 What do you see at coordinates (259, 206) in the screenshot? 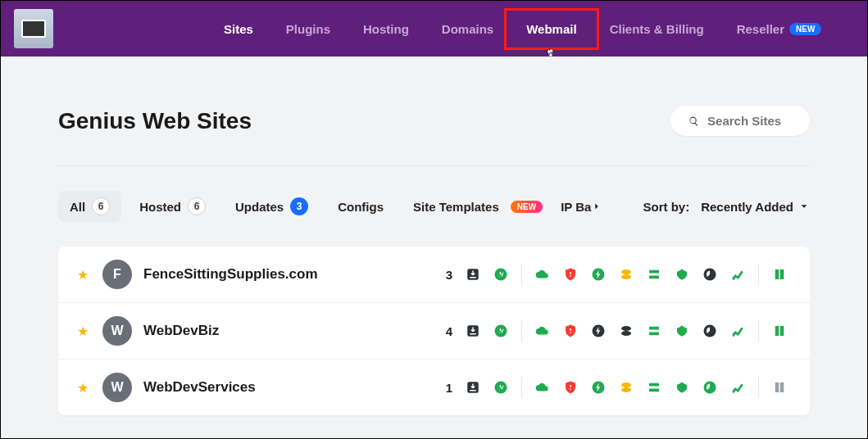
I see `tab-updates-label: Updates` at bounding box center [259, 206].